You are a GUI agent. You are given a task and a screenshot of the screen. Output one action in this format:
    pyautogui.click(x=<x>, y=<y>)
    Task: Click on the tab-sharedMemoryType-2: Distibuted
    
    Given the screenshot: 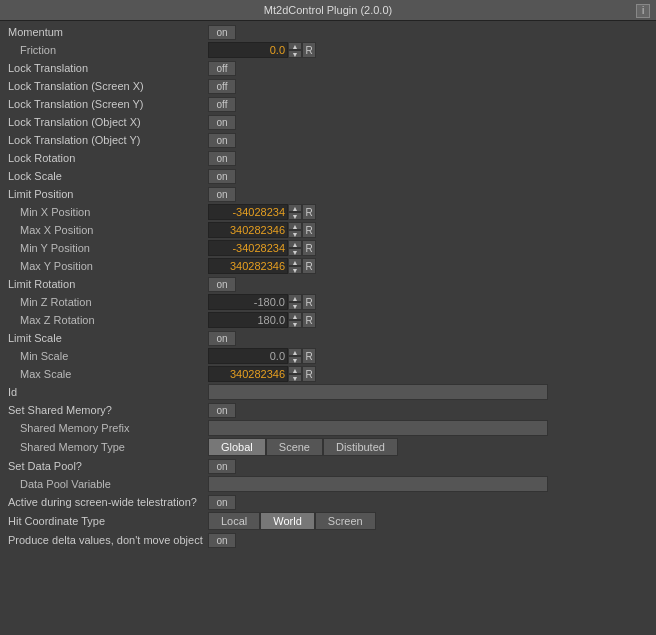 What is the action you would take?
    pyautogui.click(x=360, y=447)
    